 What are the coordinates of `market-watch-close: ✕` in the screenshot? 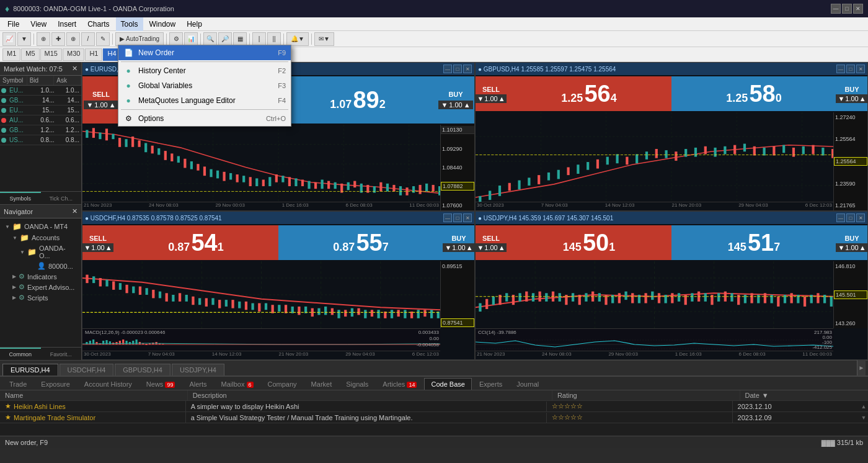 It's located at (74, 68).